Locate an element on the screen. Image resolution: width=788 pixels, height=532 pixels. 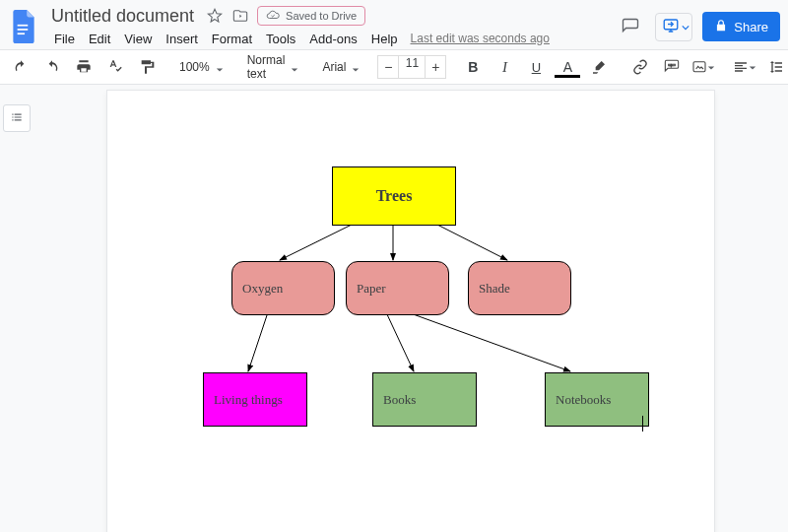
text-cursor is located at coordinates (642, 424).